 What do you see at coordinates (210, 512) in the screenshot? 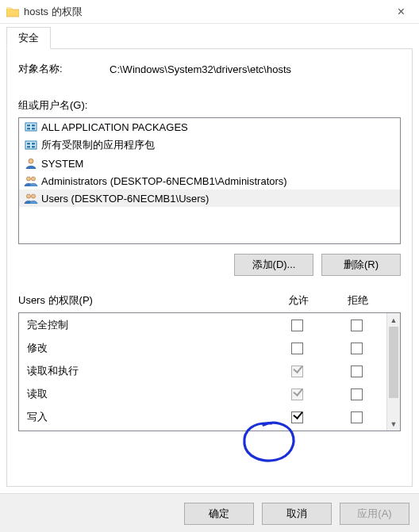
I see `dialog-footer: 确定 取消 应用(A)` at bounding box center [210, 512].